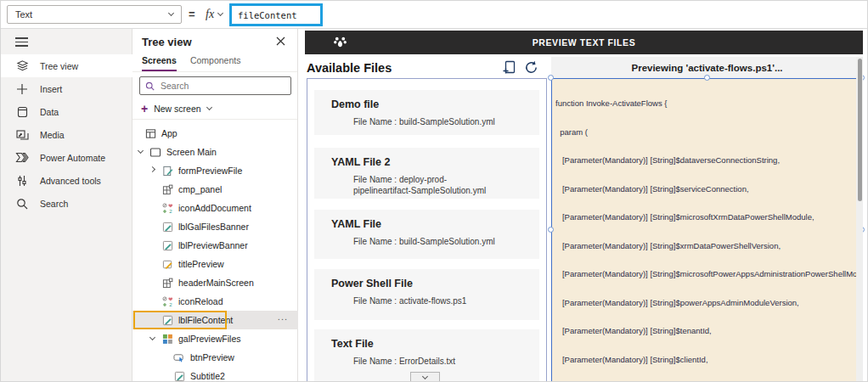 This screenshot has width=868, height=382. What do you see at coordinates (167, 264) in the screenshot?
I see `title-icon` at bounding box center [167, 264].